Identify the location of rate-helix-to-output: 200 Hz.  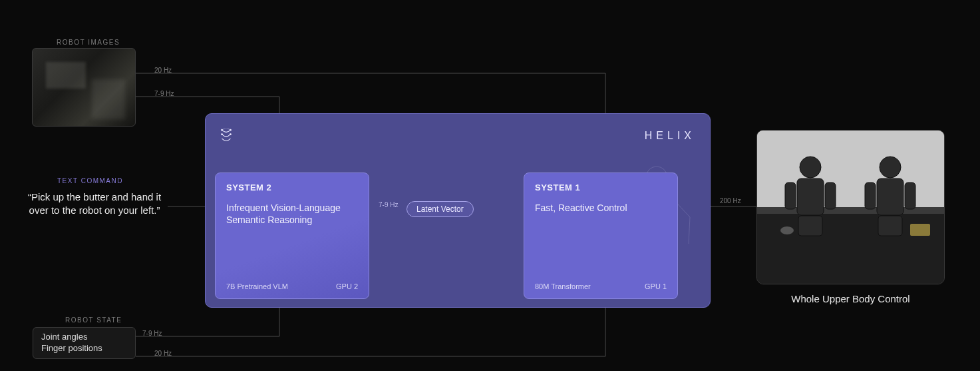
(731, 201).